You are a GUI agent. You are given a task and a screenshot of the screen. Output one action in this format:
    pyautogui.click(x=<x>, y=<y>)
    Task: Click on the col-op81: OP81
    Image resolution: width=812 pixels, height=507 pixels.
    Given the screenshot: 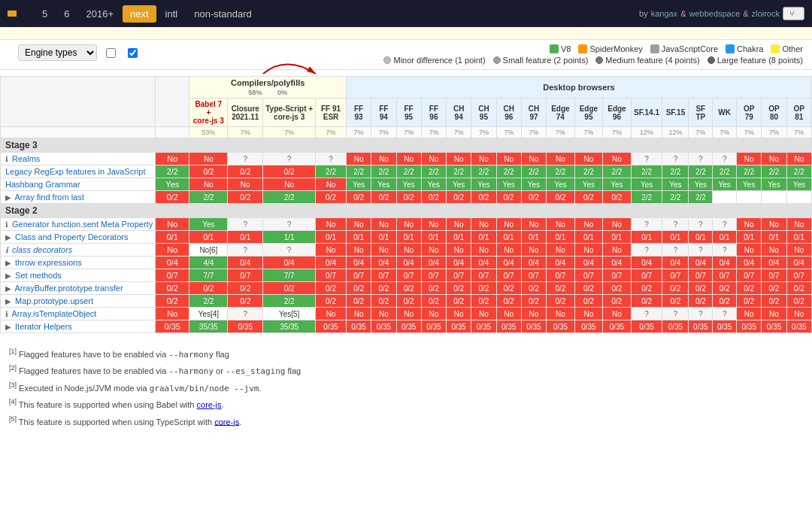 What is the action you would take?
    pyautogui.click(x=798, y=113)
    